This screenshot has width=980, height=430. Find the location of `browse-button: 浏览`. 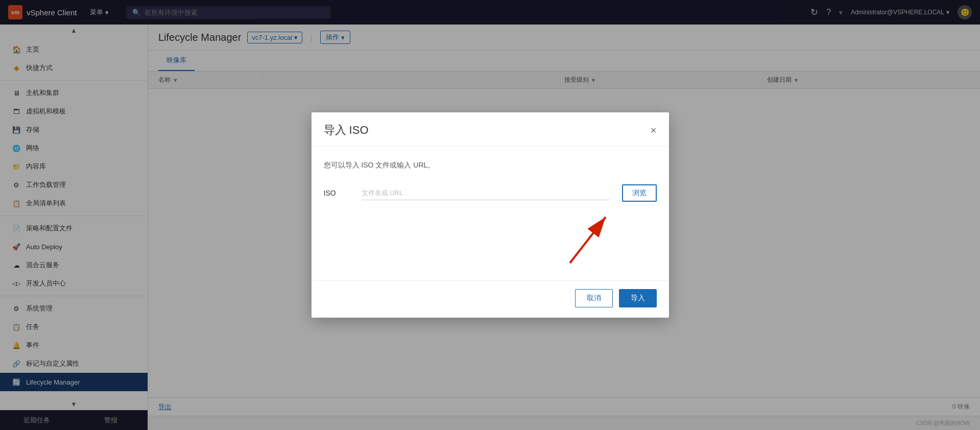

browse-button: 浏览 is located at coordinates (639, 193).